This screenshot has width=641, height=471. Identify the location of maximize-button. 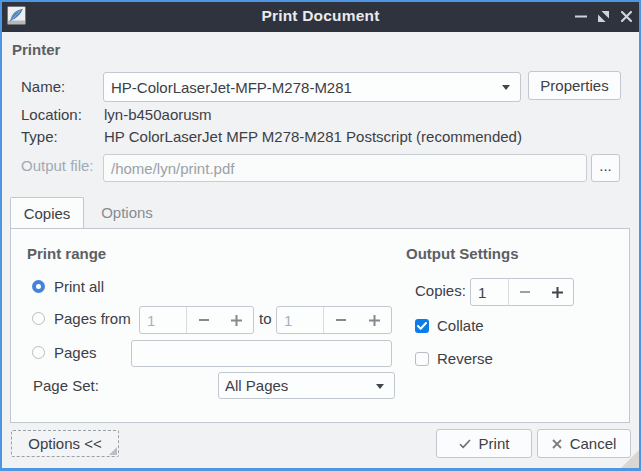
(604, 16).